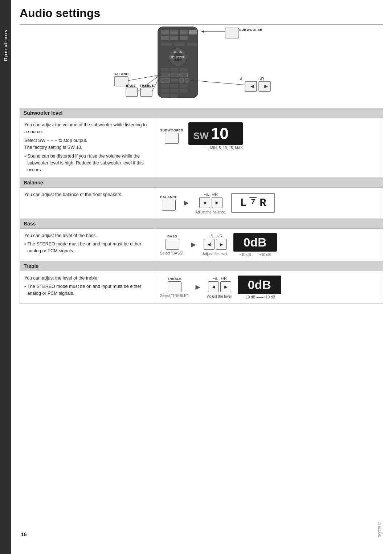 This screenshot has height=554, width=392. What do you see at coordinates (24, 534) in the screenshot?
I see `page-number: 16` at bounding box center [24, 534].